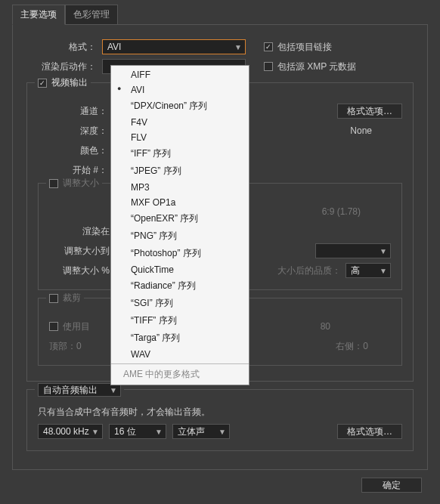  Describe the element at coordinates (361, 131) in the screenshot. I see `codec-none: None` at that location.